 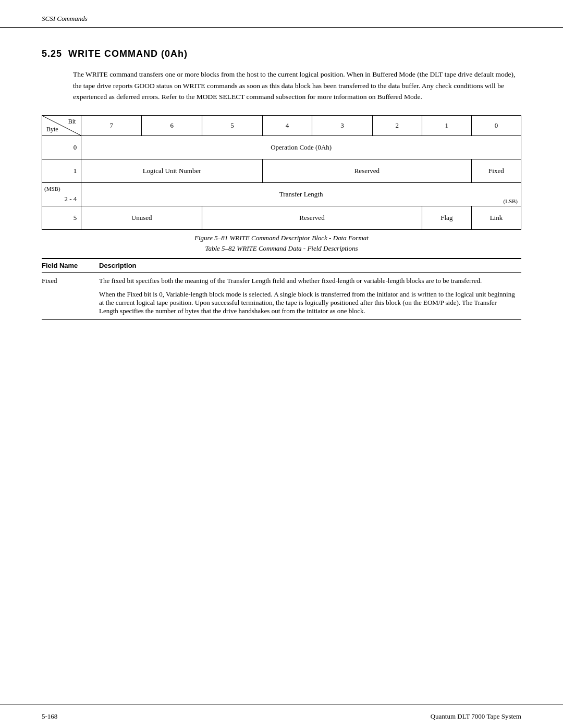 I want to click on fixed-cell: Fixed, so click(x=496, y=171).